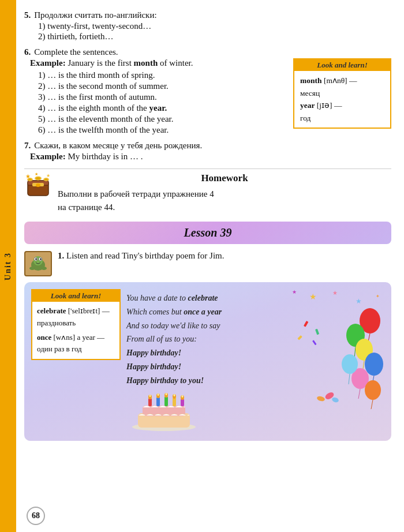 This screenshot has height=532, width=404. What do you see at coordinates (342, 93) in the screenshot?
I see `look-learn-box: Look and learn! month [mʌnθ] — месяц yea…` at bounding box center [342, 93].